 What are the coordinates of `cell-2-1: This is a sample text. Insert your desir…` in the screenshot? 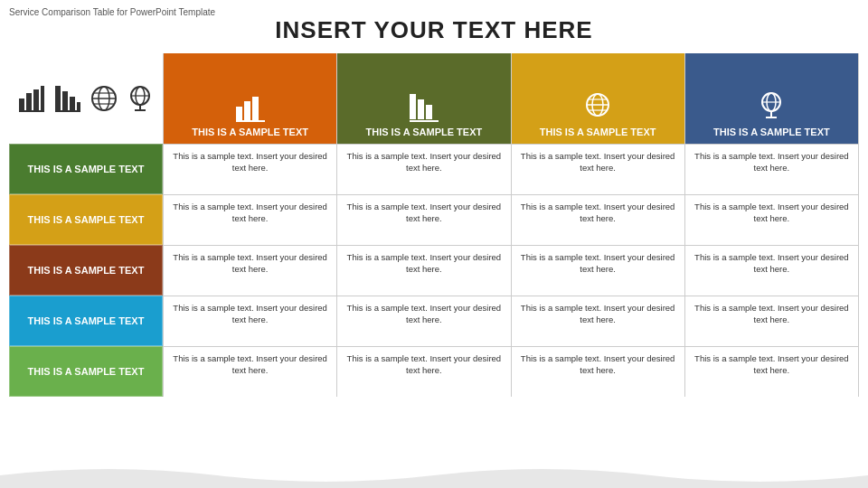 It's located at (423, 169).